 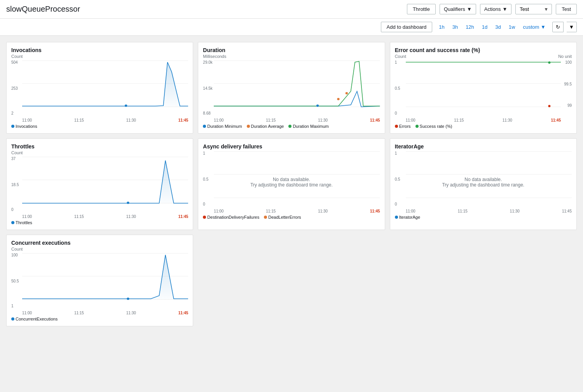 I want to click on y-label-05af: 0.5, so click(x=206, y=179).